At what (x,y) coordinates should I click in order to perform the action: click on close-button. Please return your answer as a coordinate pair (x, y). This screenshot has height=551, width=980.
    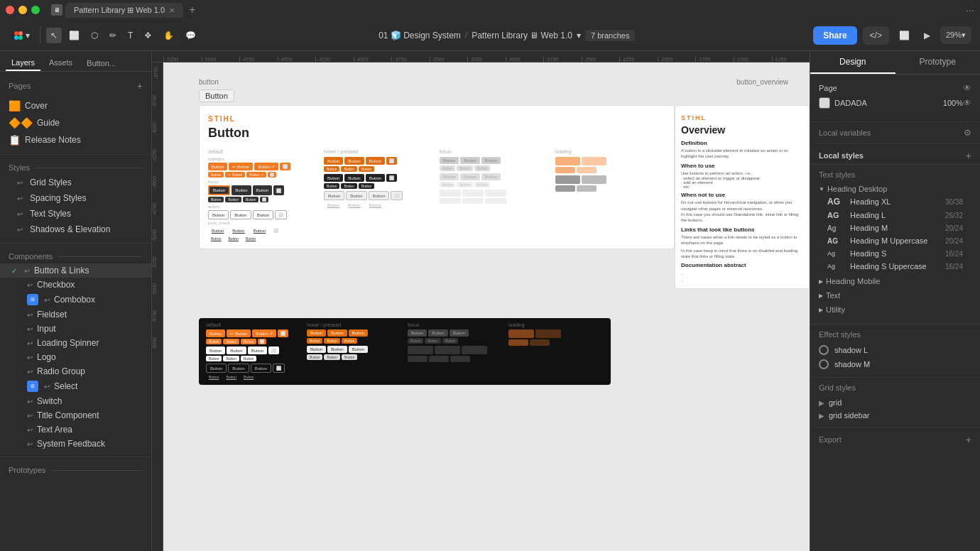
    Looking at the image, I should click on (10, 10).